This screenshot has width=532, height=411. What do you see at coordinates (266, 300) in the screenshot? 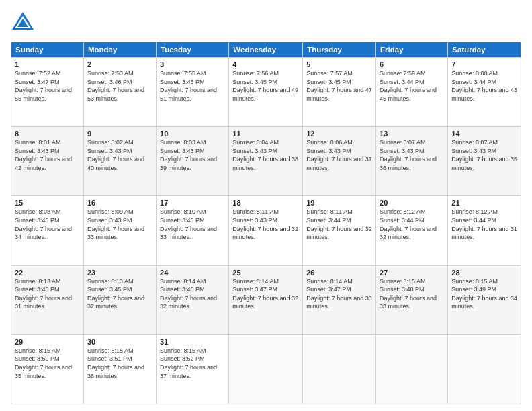
I see `table-row: 25 Sunrise: 8:14 AMSunset: 3:47 PMDaylig…` at bounding box center [266, 300].